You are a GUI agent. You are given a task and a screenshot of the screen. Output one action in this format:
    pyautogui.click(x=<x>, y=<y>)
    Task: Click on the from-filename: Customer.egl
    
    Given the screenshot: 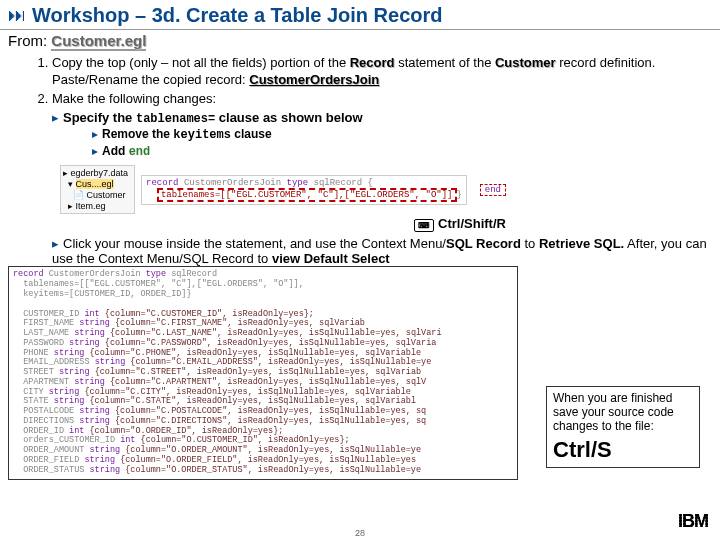 What is the action you would take?
    pyautogui.click(x=98, y=42)
    